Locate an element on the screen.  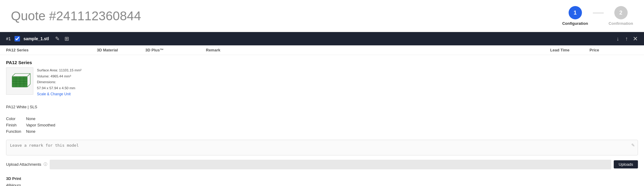
header-price: Price is located at coordinates (614, 50).